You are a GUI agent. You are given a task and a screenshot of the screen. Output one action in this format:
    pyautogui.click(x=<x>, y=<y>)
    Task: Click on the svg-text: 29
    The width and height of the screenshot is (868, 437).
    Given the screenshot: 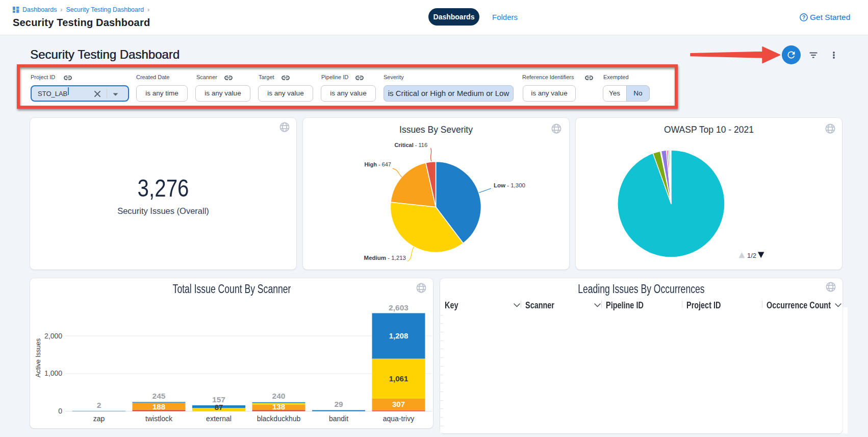 What is the action you would take?
    pyautogui.click(x=339, y=404)
    